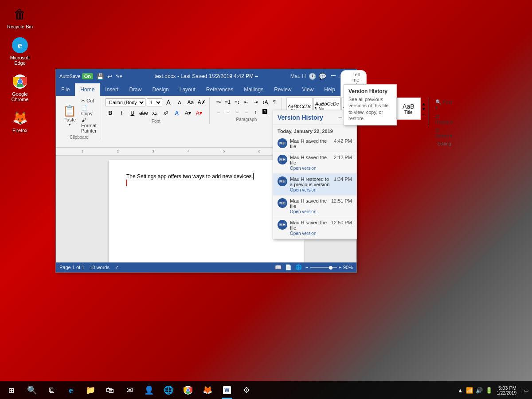 This screenshot has width=532, height=399. What do you see at coordinates (180, 102) in the screenshot?
I see `font-shrink-button: A` at bounding box center [180, 102].